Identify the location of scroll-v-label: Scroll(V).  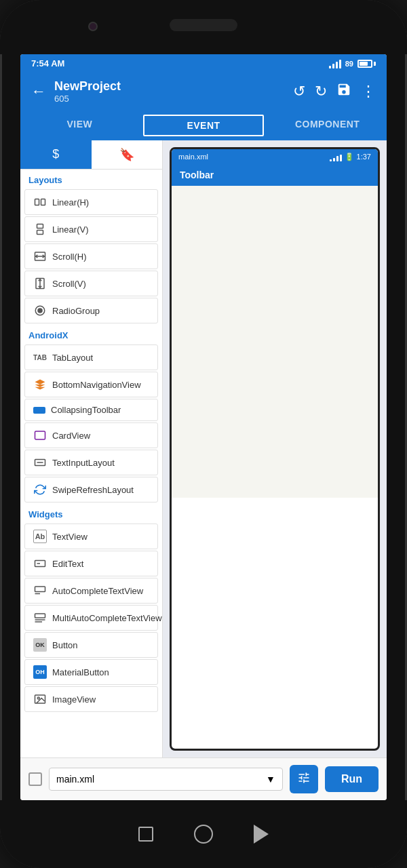
(69, 283).